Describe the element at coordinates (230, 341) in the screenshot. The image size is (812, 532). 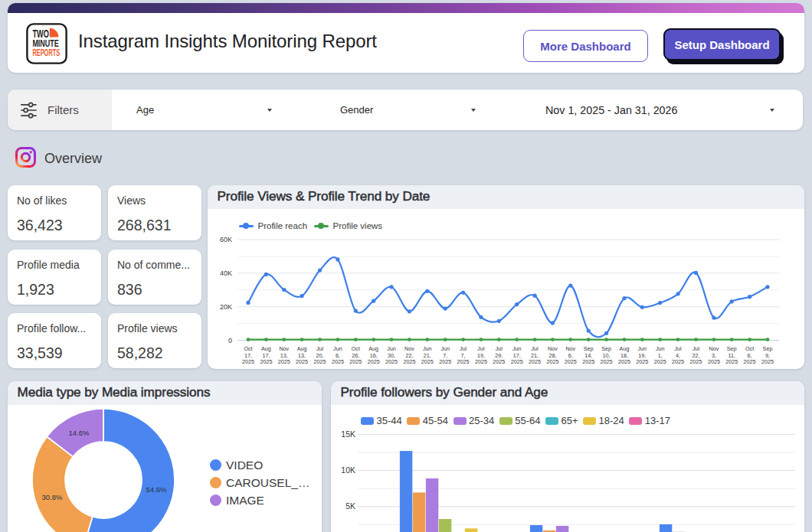
I see `svg-text: 0` at that location.